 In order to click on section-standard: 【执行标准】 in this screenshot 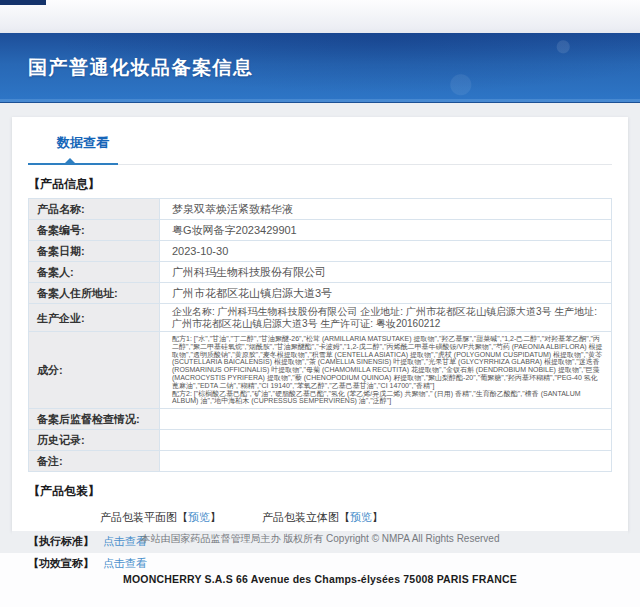, I will do `click(61, 541)`.